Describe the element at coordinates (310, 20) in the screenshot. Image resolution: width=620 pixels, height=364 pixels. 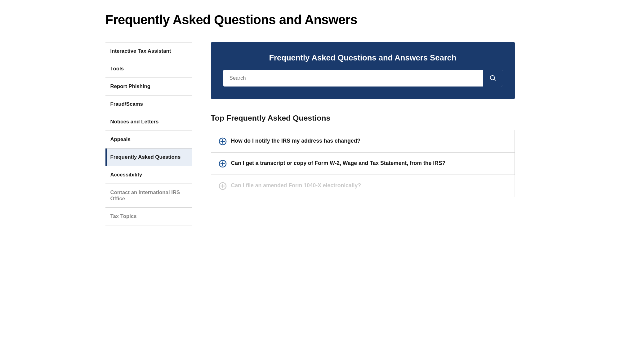
I see `page-title: Frequently Asked Questions and Answers` at that location.